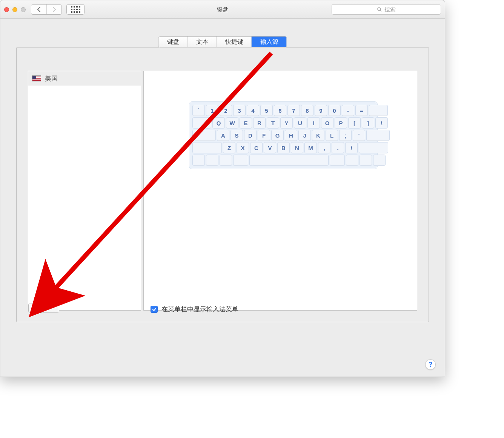 The image size is (504, 438). Describe the element at coordinates (334, 110) in the screenshot. I see `key: 0` at that location.